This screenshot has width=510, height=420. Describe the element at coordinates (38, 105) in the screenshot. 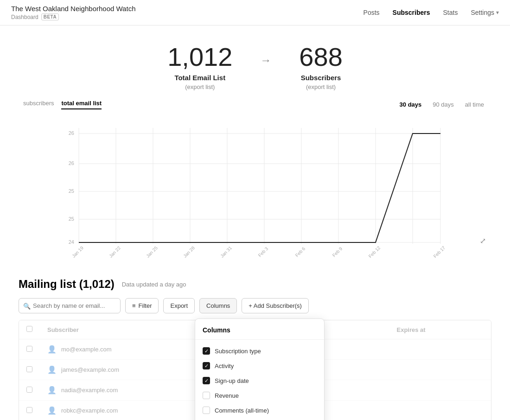

I see `tab-subscribers: subscribers` at that location.